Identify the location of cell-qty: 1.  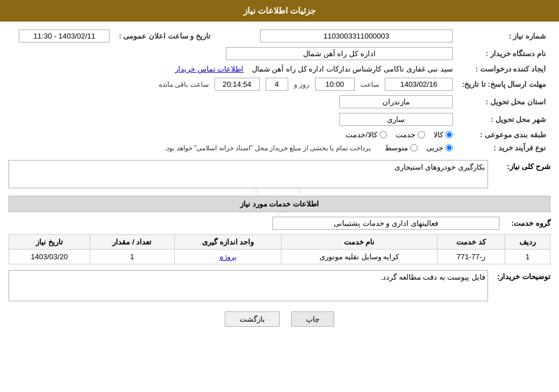
(132, 257).